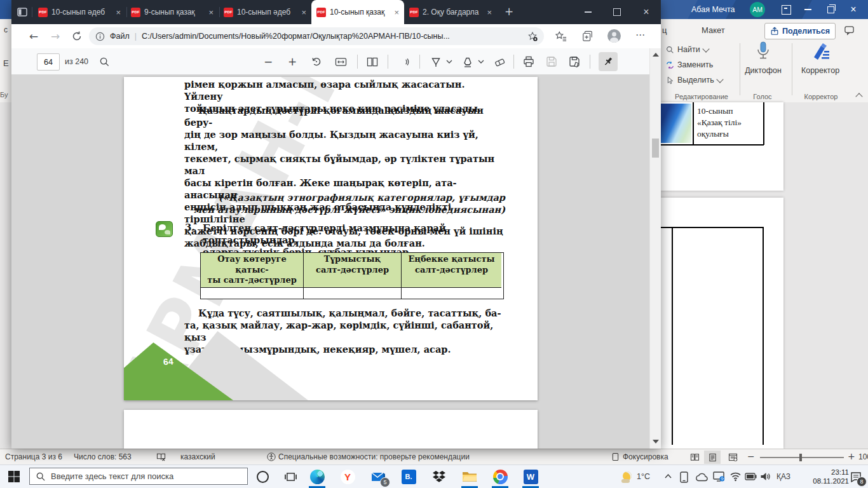 The image size is (868, 488). What do you see at coordinates (316, 36) in the screenshot?
I see `address-bar: Файл | C:/Users/admin/Documents/Новый%20…` at bounding box center [316, 36].